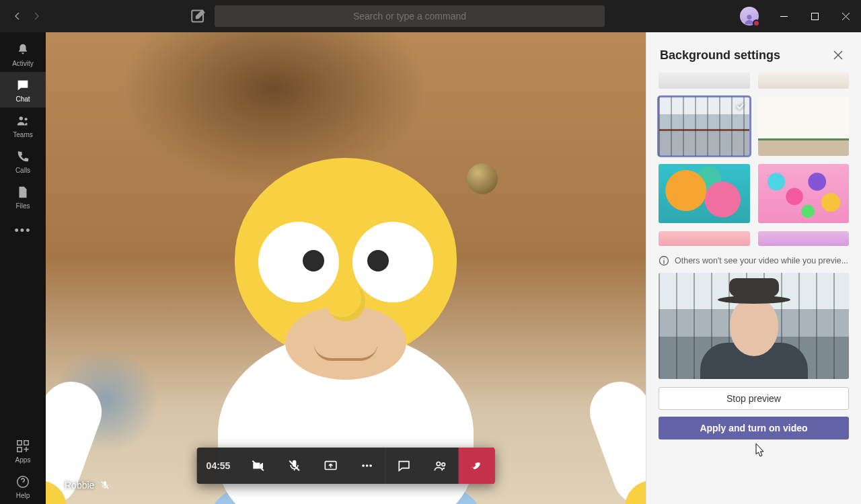  I want to click on chat-icon, so click(23, 85).